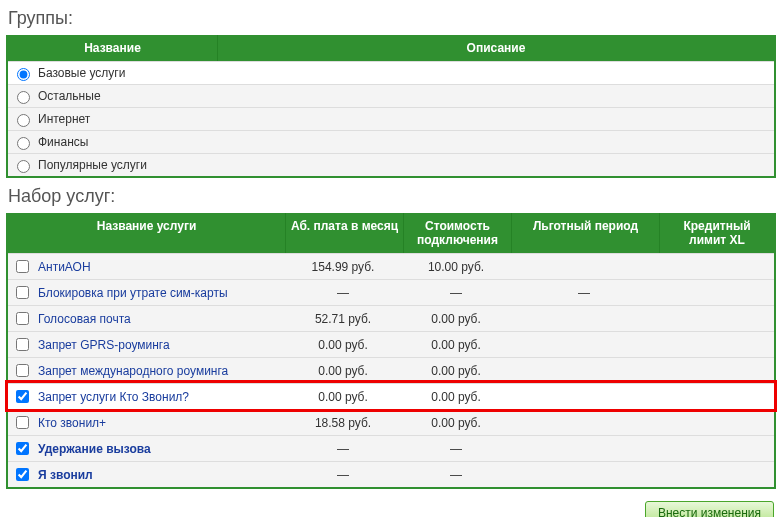 This screenshot has height=517, width=782. What do you see at coordinates (586, 233) in the screenshot?
I see `services-col-grace: Льготный период` at bounding box center [586, 233].